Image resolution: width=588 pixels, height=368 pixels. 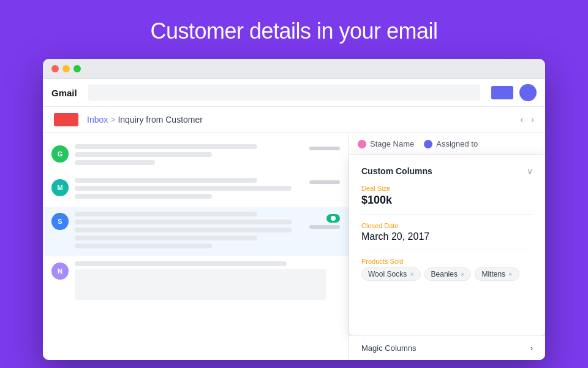 I want to click on avatar: M, so click(x=60, y=188).